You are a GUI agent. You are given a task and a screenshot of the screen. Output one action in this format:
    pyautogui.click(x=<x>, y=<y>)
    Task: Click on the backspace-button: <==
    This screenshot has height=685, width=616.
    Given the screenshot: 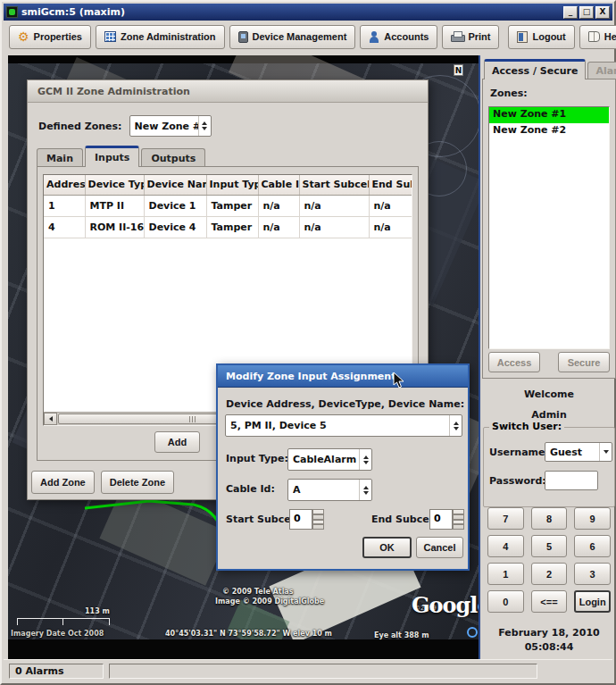 What is the action you would take?
    pyautogui.click(x=550, y=602)
    